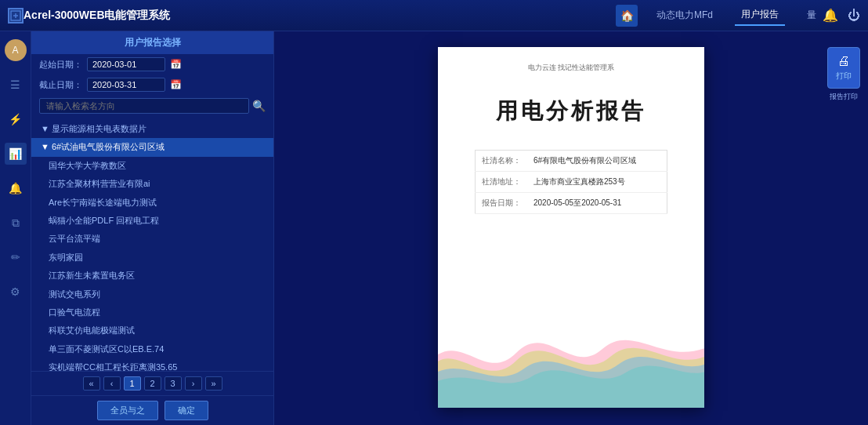 The image size is (868, 425). I want to click on nav-item-user-report: 用户报告, so click(760, 16).